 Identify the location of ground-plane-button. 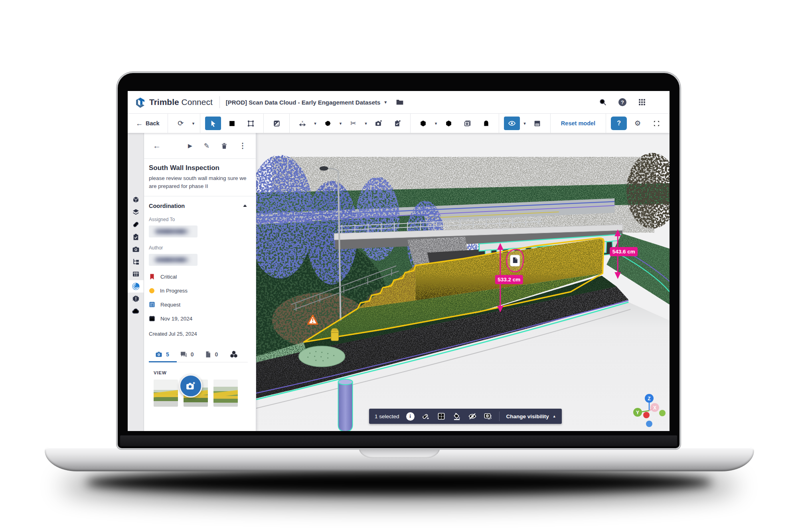
(537, 123).